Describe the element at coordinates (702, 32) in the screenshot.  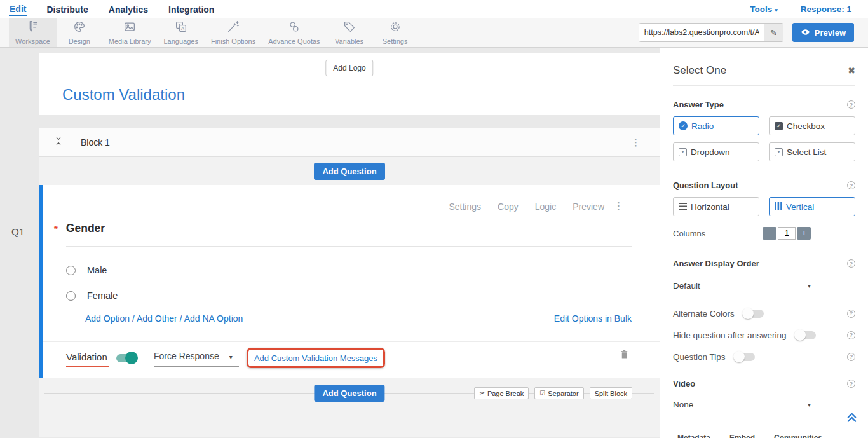
I see `survey-url-input` at that location.